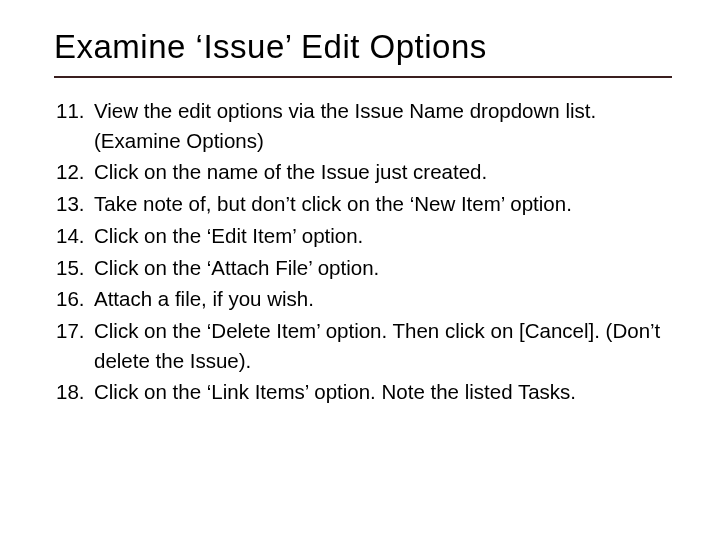 Image resolution: width=720 pixels, height=540 pixels. I want to click on item-number: 16., so click(74, 299).